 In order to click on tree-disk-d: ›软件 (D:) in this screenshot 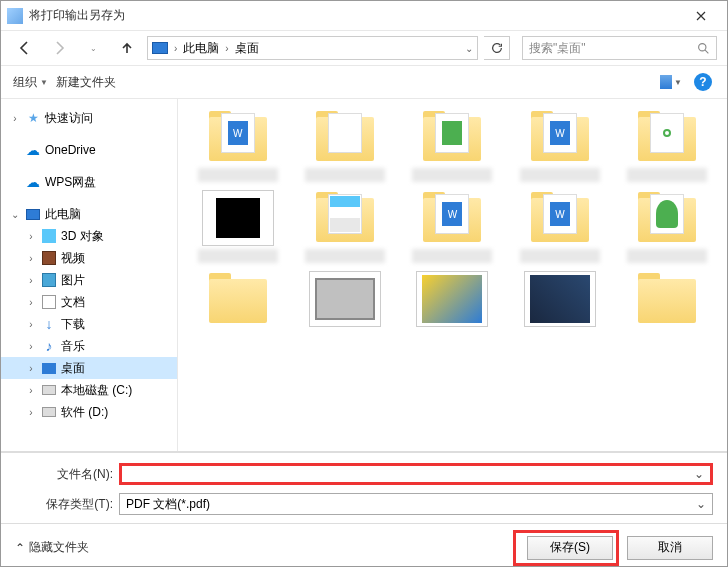, I will do `click(89, 412)`.